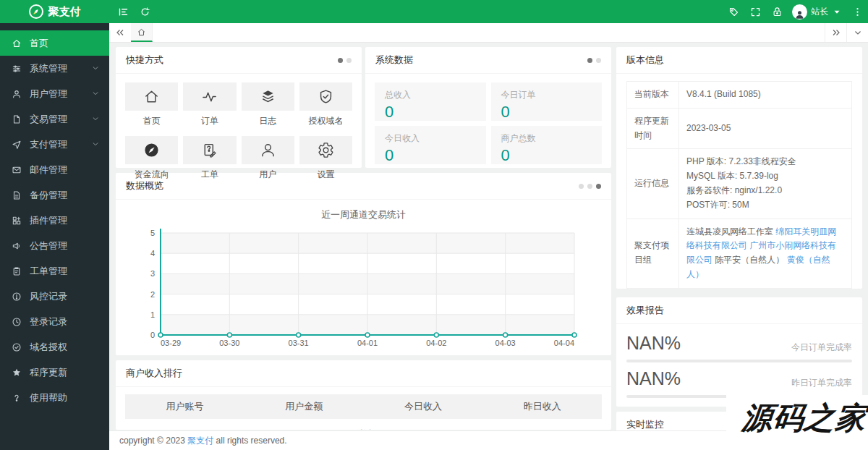  I want to click on ranking-card: 商户收入排行 用户账号用户金额今日收入昨日收入 无数据, so click(363, 395).